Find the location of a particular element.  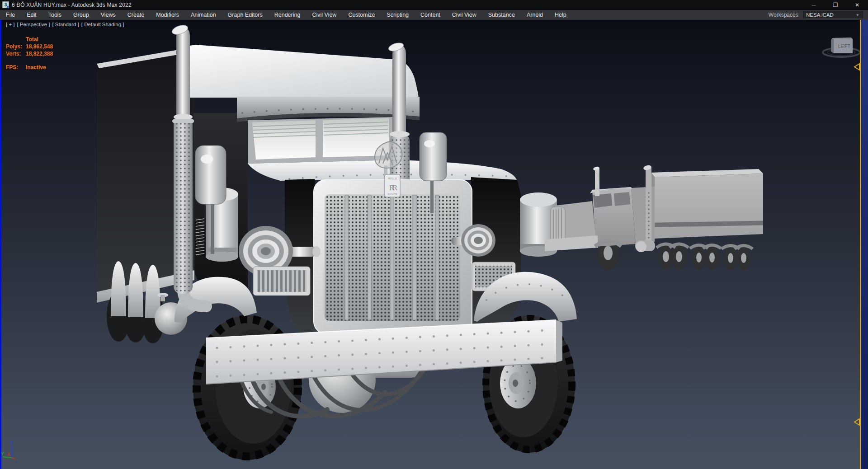

menu-arnold: Arnold is located at coordinates (535, 15).